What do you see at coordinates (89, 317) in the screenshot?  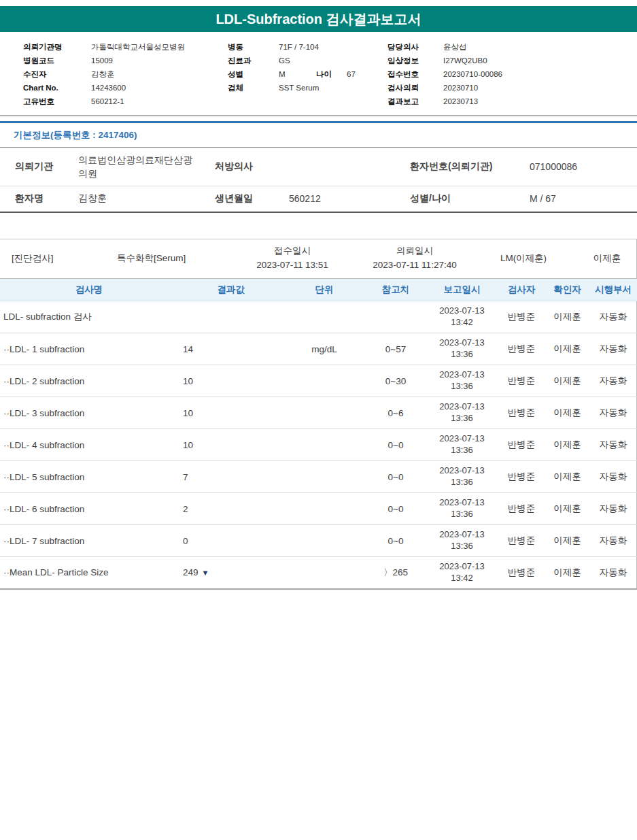 I see `test-name: LDL- subfraction 검사` at bounding box center [89, 317].